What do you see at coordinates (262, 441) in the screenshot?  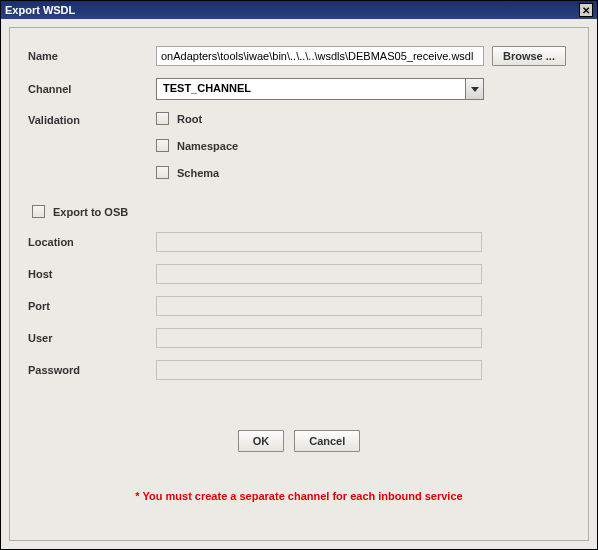 I see `ok-button: OK` at bounding box center [262, 441].